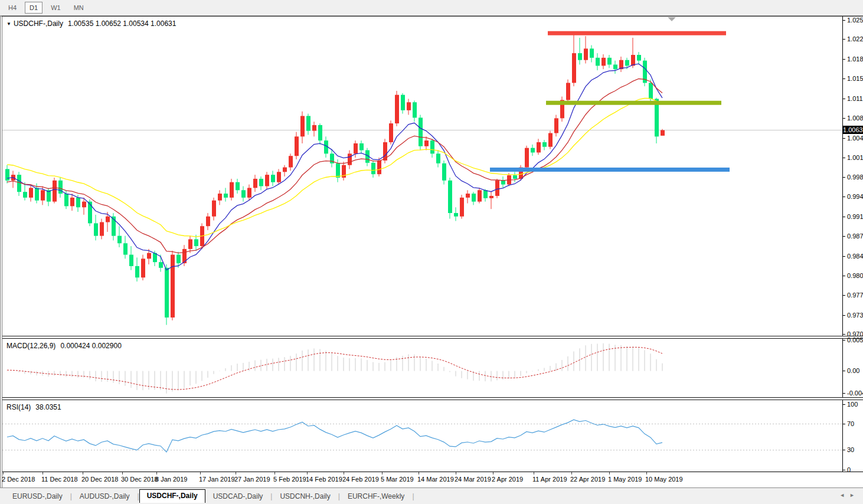  Describe the element at coordinates (423, 368) in the screenshot. I see `macd-canvas` at that location.